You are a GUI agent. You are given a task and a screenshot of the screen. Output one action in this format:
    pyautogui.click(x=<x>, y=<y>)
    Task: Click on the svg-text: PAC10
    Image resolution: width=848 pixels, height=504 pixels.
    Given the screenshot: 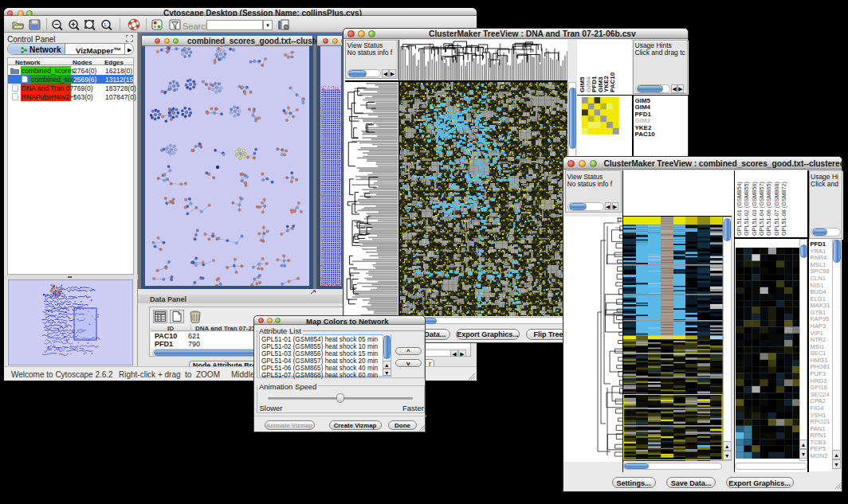 What is the action you would take?
    pyautogui.click(x=612, y=82)
    